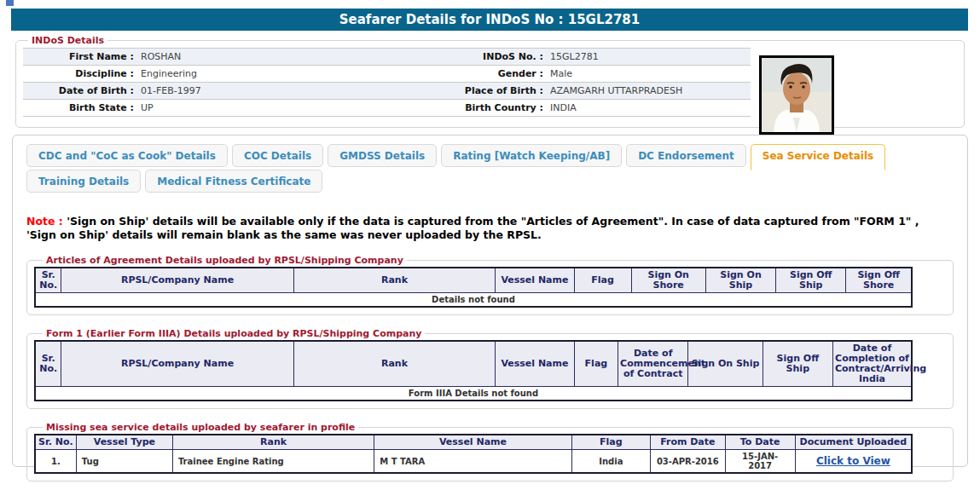 Image resolution: width=980 pixels, height=490 pixels. I want to click on first-name-value: ROSHAN, so click(258, 56).